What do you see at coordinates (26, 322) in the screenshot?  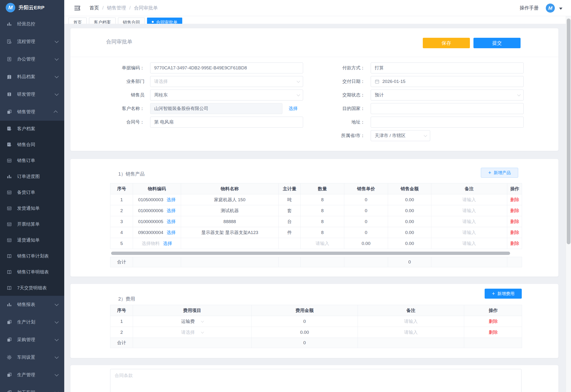 I see `sidebar-item-label: 生产计划` at bounding box center [26, 322].